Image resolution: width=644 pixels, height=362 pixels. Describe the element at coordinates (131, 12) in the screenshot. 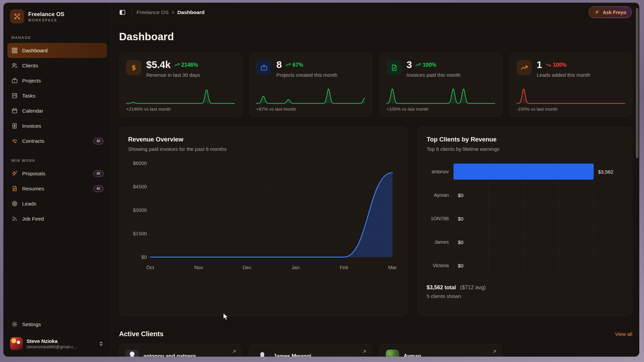

I see `topbar-divider` at that location.